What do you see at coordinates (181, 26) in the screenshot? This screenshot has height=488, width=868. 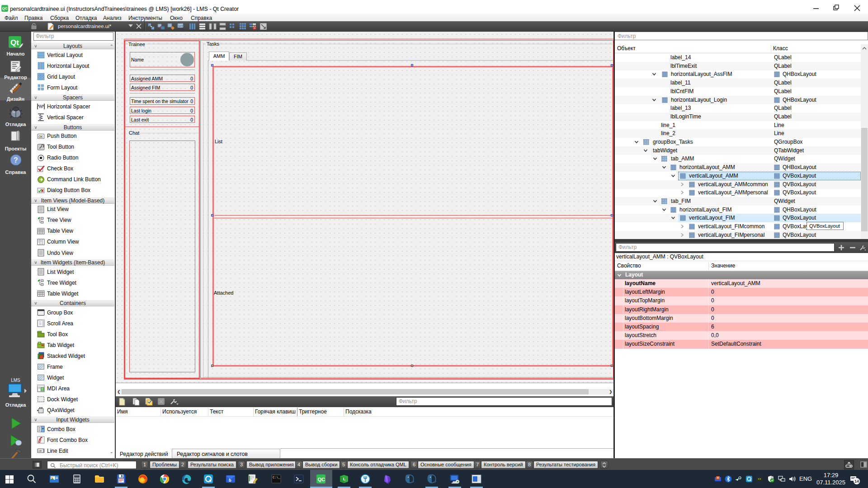 I see `svg-text: 123` at bounding box center [181, 26].